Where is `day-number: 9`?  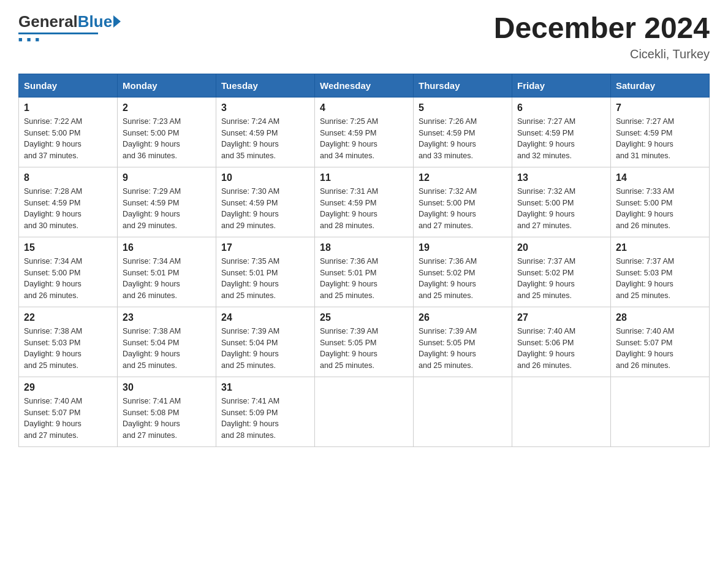
day-number: 9 is located at coordinates (167, 178).